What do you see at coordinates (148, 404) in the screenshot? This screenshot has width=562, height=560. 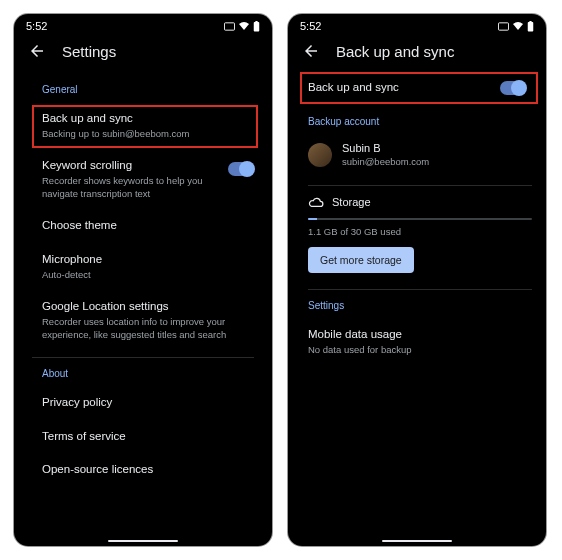 I see `item-privacy-policy: Privacy policy` at bounding box center [148, 404].